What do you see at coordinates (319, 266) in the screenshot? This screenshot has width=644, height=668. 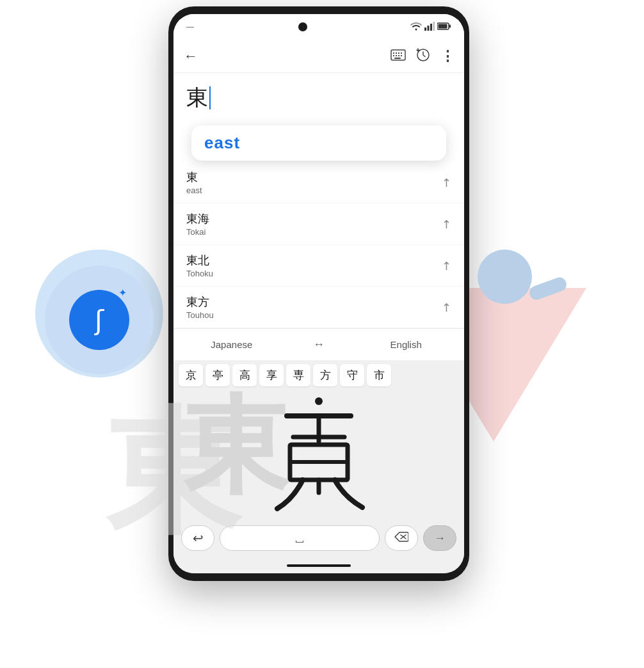 I see `result-item-2: 東北 Tohoku ↗` at bounding box center [319, 266].